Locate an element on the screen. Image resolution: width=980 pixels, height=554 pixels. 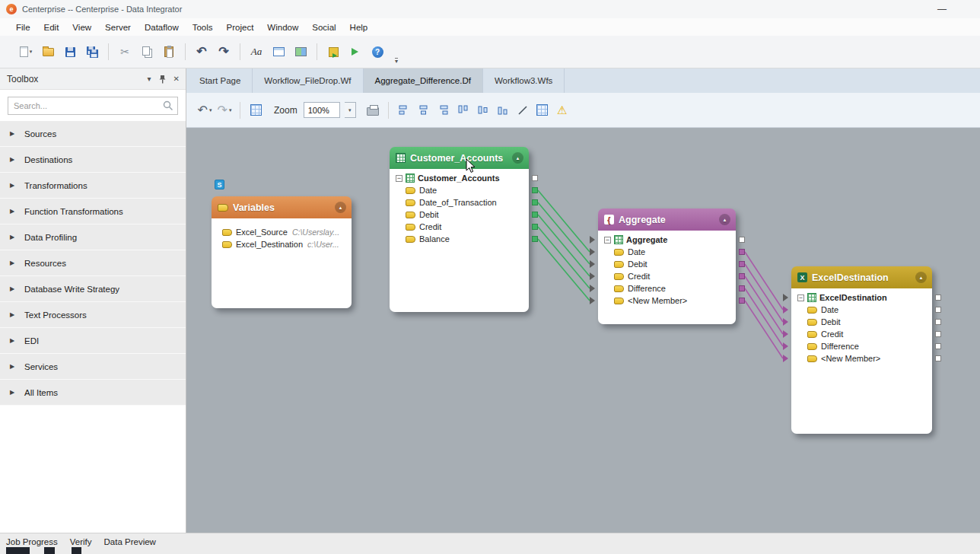
menu-project: Project is located at coordinates (240, 27).